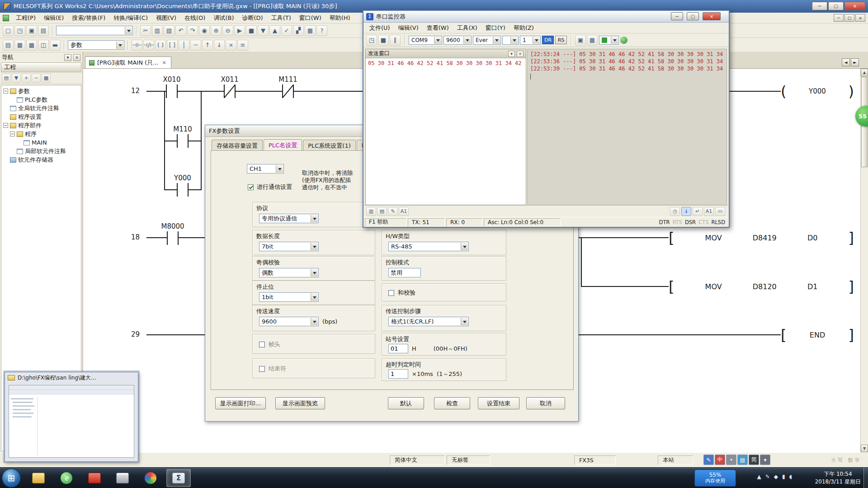  I want to click on pen-tray-icon: ✎, so click(768, 477).